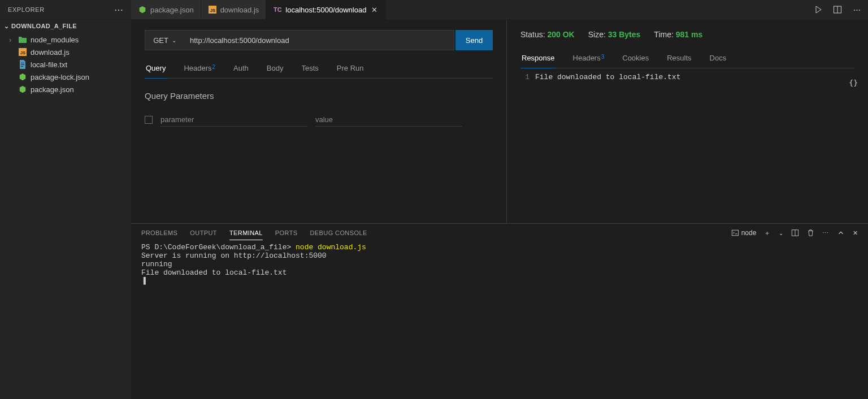 This screenshot has width=868, height=399. Describe the element at coordinates (203, 233) in the screenshot. I see `panel-tab-output: OUTPUT` at that location.